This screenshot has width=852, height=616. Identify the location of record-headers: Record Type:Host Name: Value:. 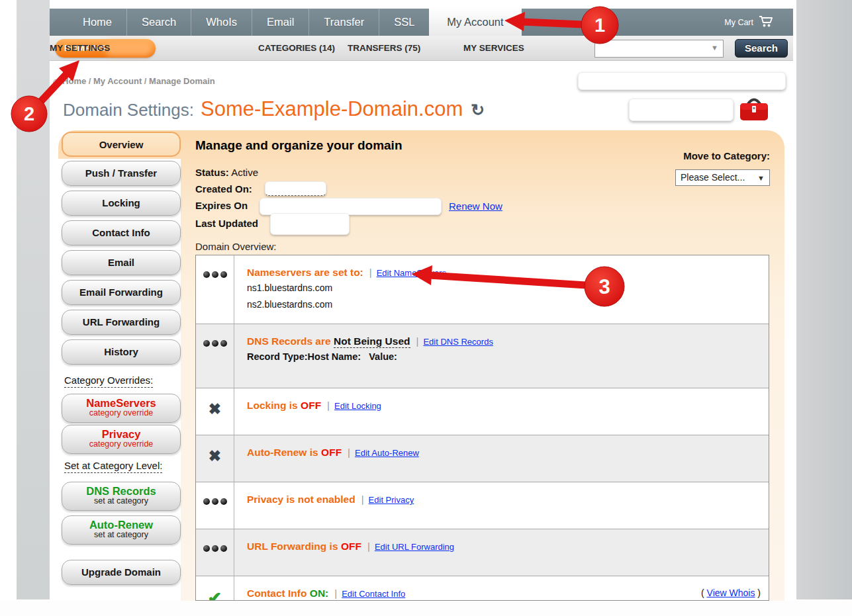
(501, 357).